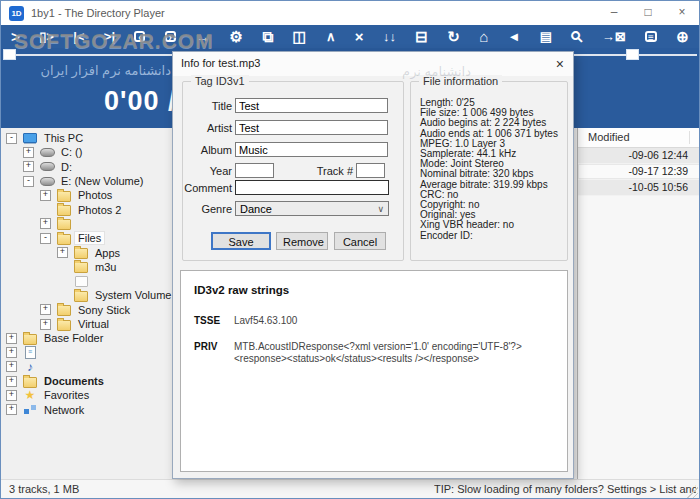 The image size is (700, 499). What do you see at coordinates (460, 81) in the screenshot?
I see `group-title: File information` at bounding box center [460, 81].